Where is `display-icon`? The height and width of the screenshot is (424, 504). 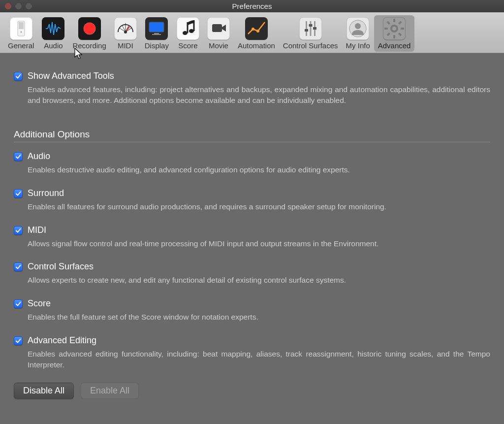
display-icon is located at coordinates (157, 29).